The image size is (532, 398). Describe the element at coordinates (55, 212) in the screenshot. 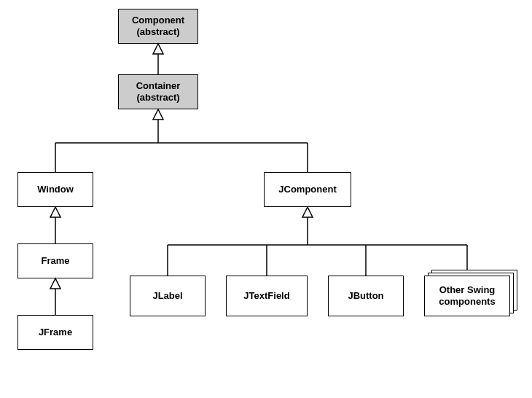

I see `arrow-frame-window` at that location.